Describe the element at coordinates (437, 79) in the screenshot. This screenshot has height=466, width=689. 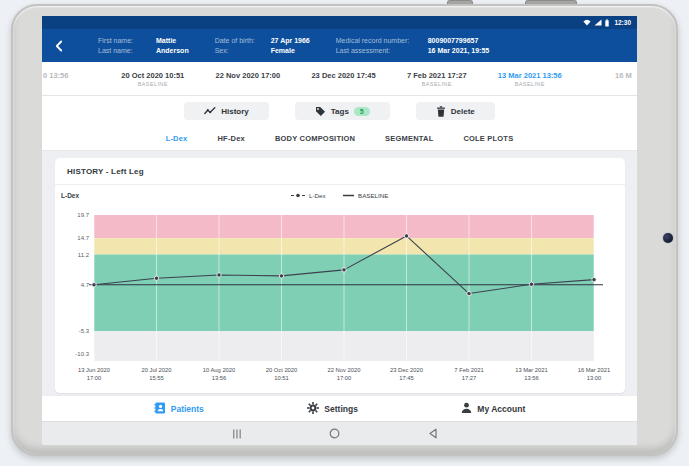
I see `measurement-tab: 7 Feb 2021 17:27BASELINE` at that location.